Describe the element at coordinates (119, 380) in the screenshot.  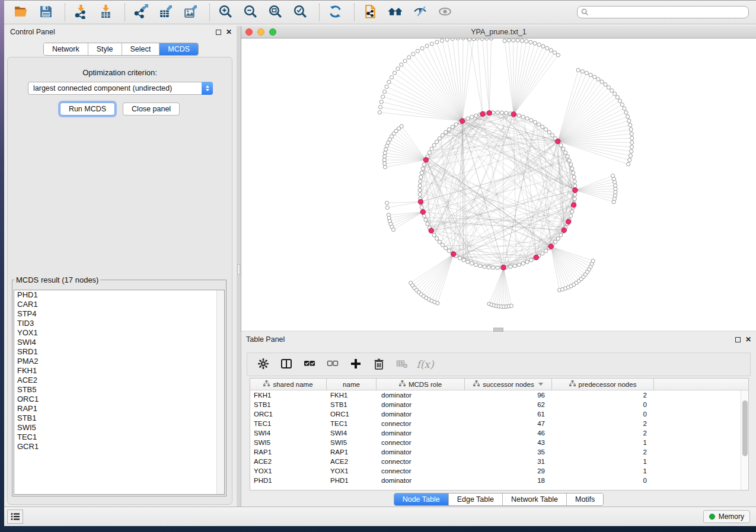
I see `list-item: ACE2` at that location.